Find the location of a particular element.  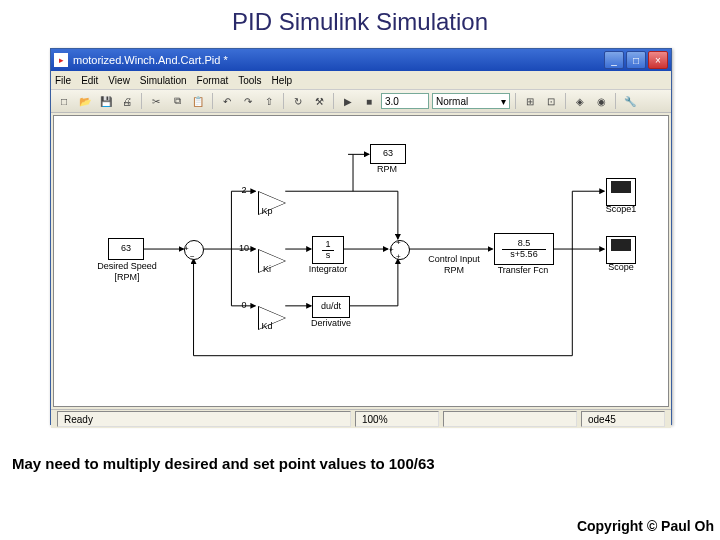

minimize-button: _ is located at coordinates (614, 60).